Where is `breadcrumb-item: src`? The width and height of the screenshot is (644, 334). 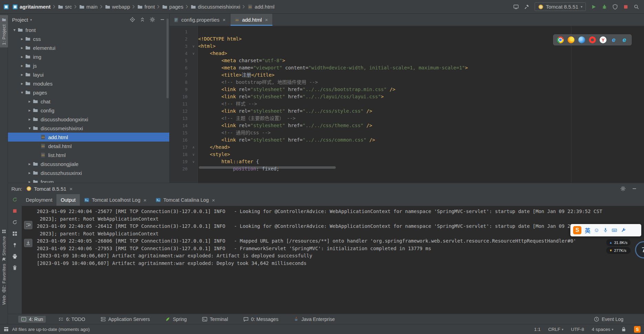
breadcrumb-item: src is located at coordinates (65, 7).